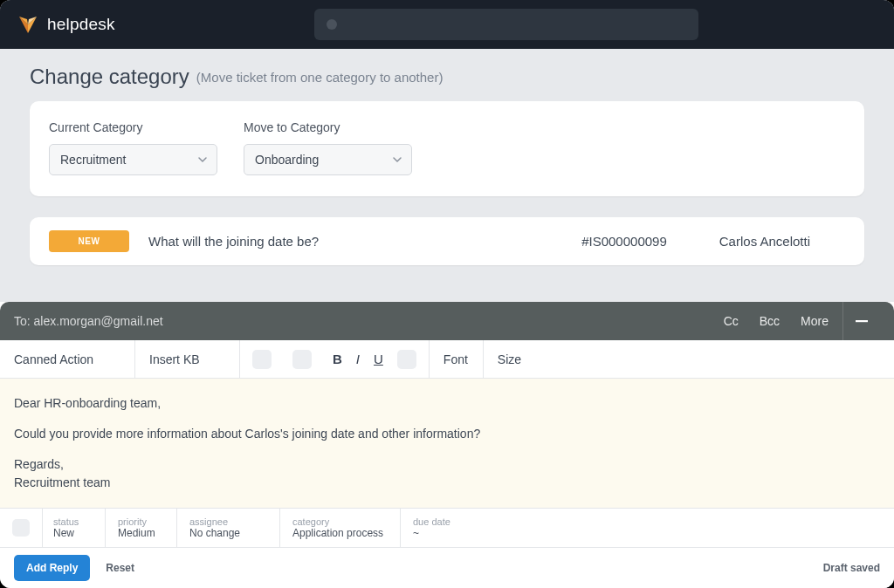  What do you see at coordinates (133, 148) in the screenshot?
I see `current-category-group: Current Category Recruitment` at bounding box center [133, 148].